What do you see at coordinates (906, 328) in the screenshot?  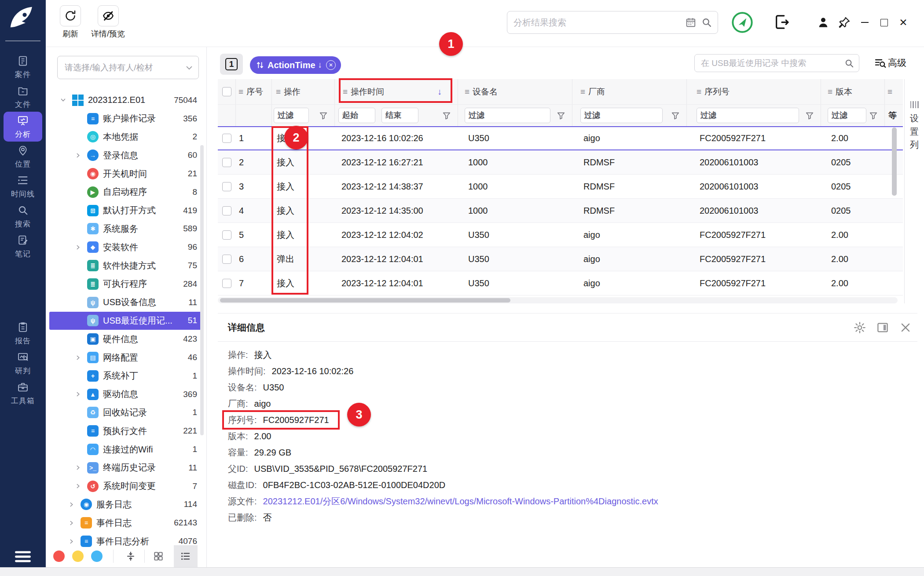 I see `close-detail-icon` at bounding box center [906, 328].